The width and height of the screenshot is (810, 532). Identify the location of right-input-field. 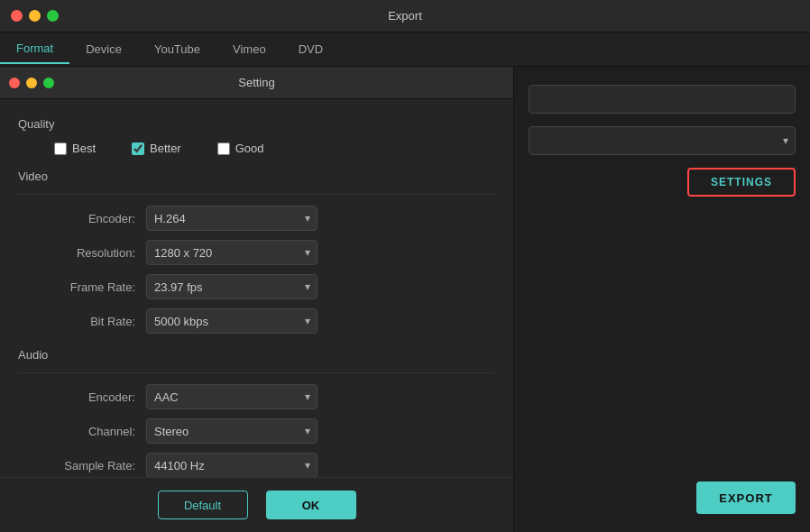
(662, 99).